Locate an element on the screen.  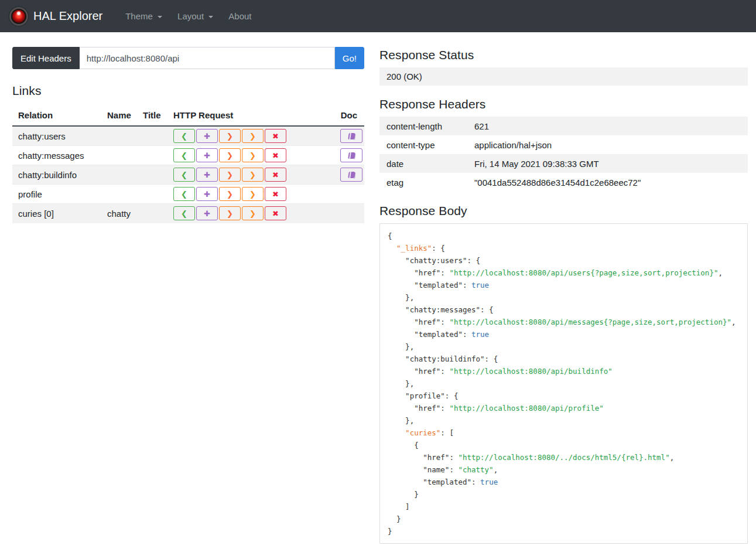
header-value: "0041da552488d86e31454d1c2e68eec72" is located at coordinates (608, 182).